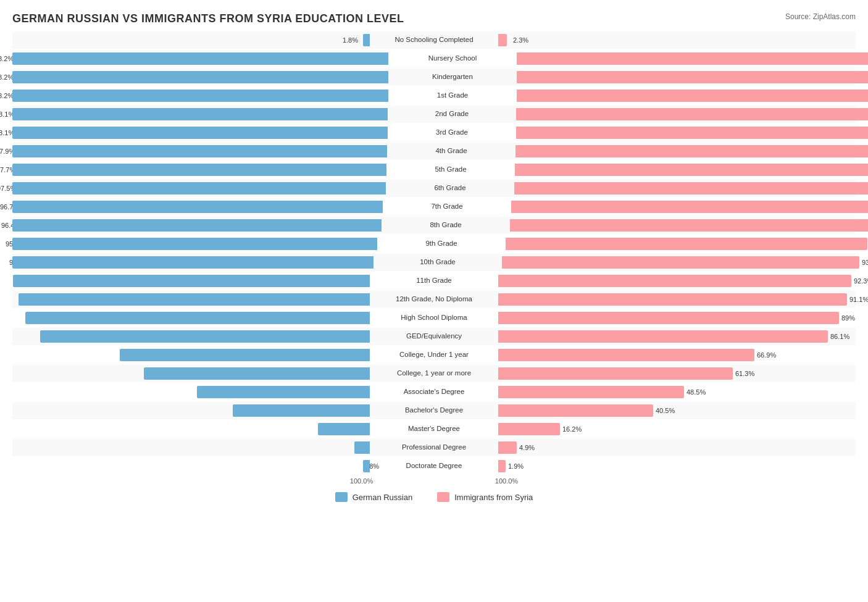  Describe the element at coordinates (434, 448) in the screenshot. I see `label-center: Professional Degree` at that location.